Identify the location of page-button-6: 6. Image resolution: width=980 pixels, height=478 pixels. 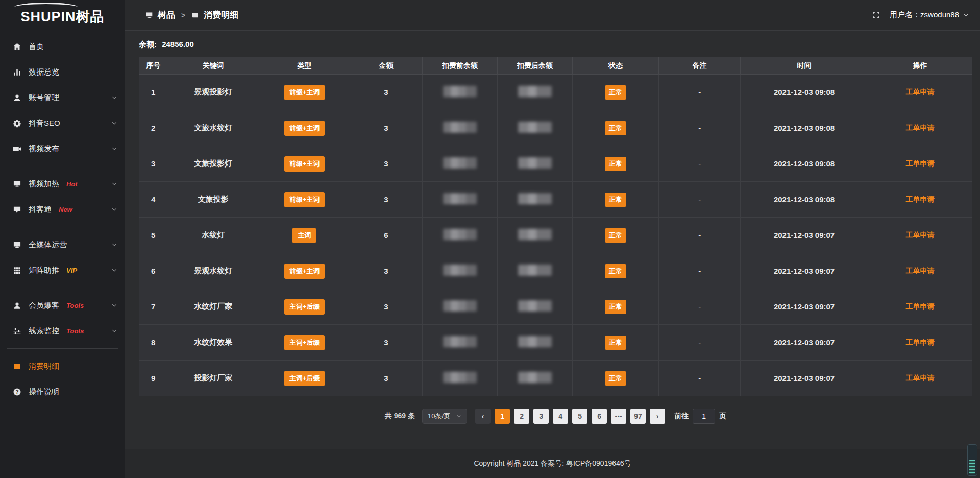
(599, 416).